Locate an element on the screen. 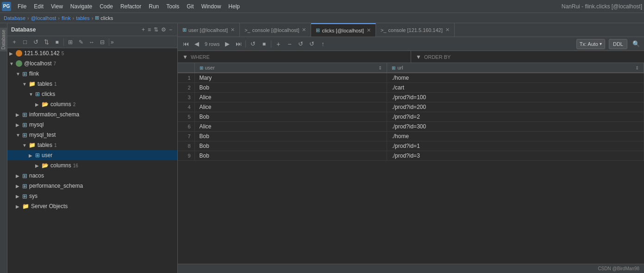 Image resolution: width=644 pixels, height=273 pixels. tab-clicks-localhost: ⊞ clicks [@localhost] ✕ is located at coordinates (344, 30).